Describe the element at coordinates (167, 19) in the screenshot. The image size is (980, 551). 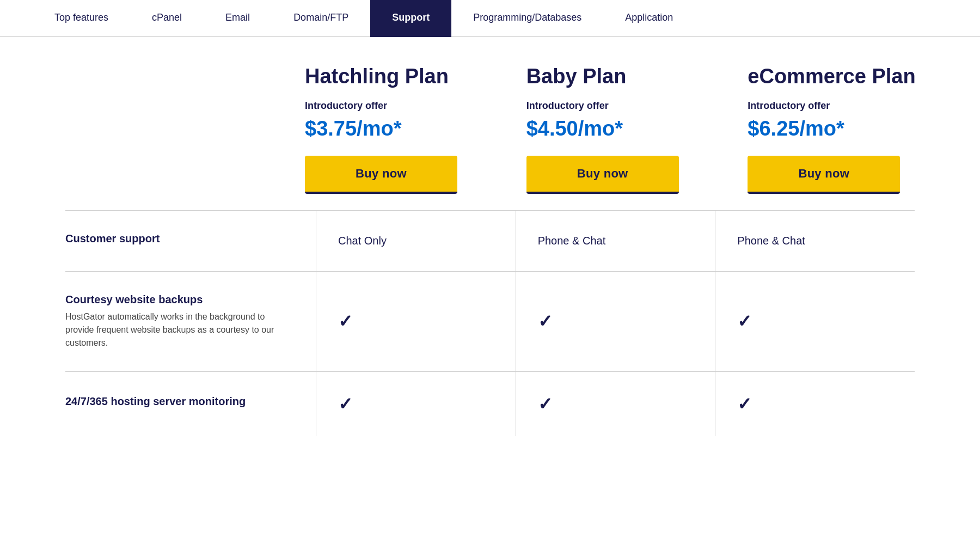
I see `nav-tab-cpanel: cPanel` at that location.